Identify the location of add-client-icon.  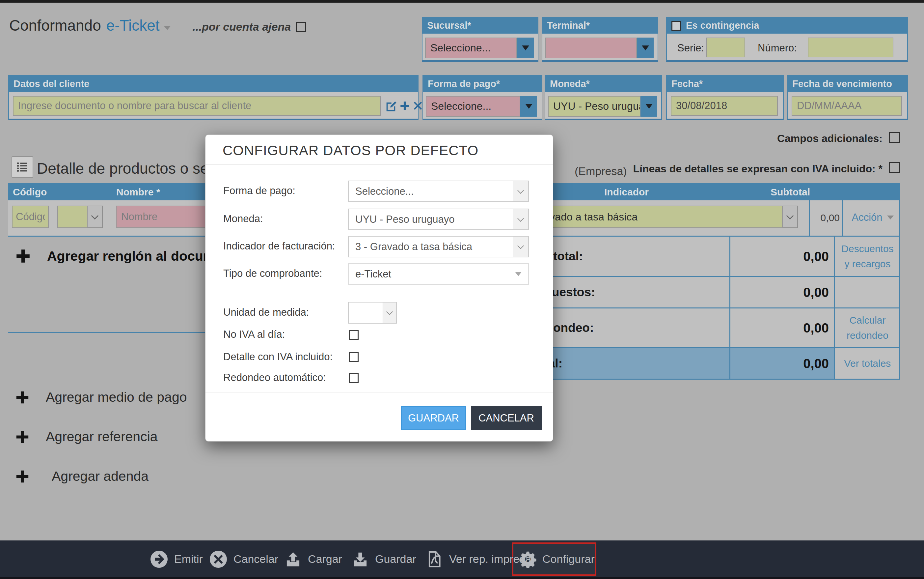
(405, 106).